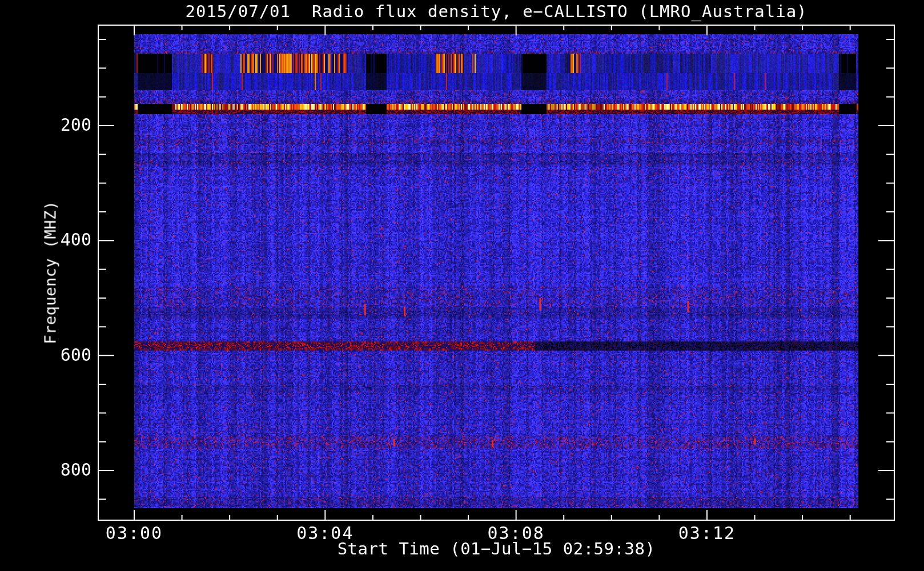  What do you see at coordinates (516, 533) in the screenshot?
I see `x-tick-label: 03:08` at bounding box center [516, 533].